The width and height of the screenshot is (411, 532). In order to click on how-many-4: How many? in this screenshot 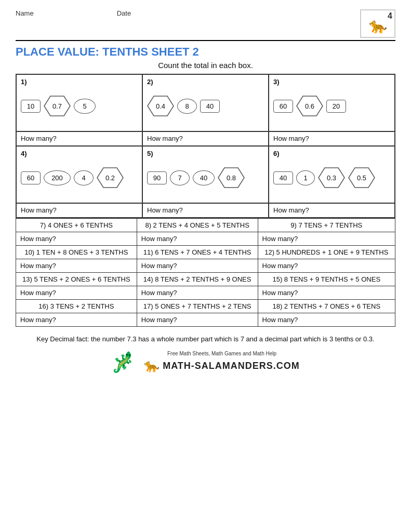, I will do `click(80, 211)`.